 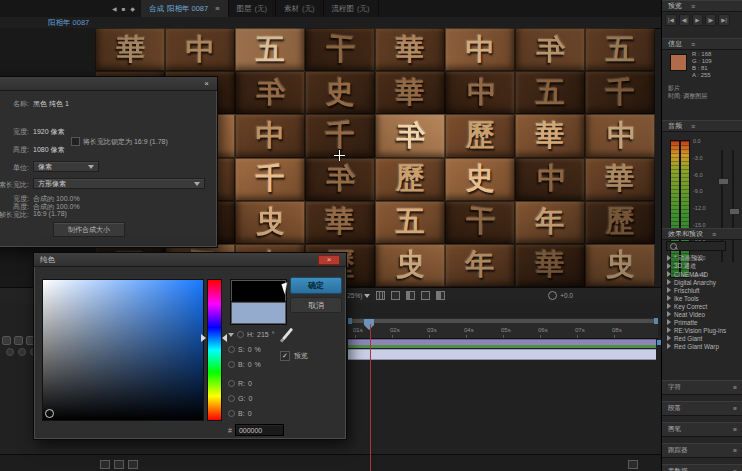 I want to click on audio-slider-track-right, so click(x=733, y=206).